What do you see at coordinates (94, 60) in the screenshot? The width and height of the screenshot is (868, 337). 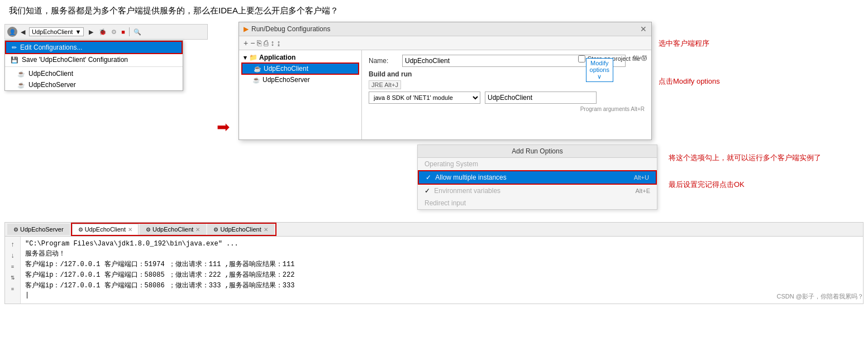 I see `save-configuration-item: 💾 Save 'UdpEchoClient' Configuration` at bounding box center [94, 60].